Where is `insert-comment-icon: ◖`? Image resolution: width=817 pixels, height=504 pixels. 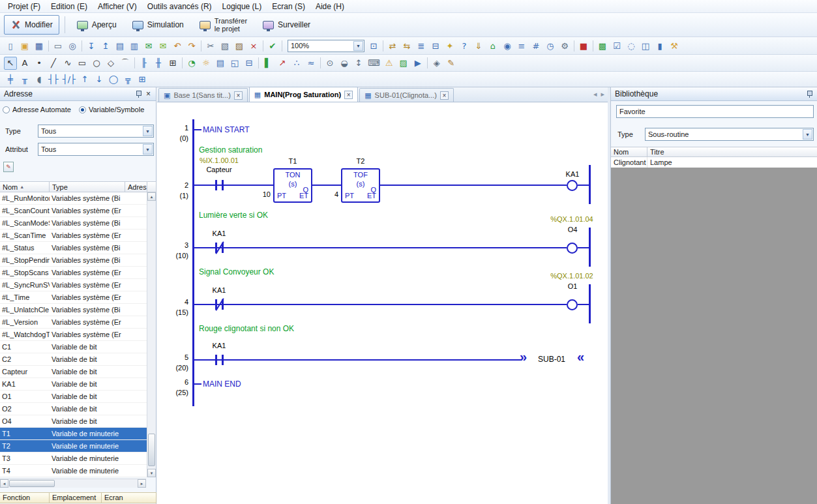
insert-comment-icon: ◖ is located at coordinates (39, 80).